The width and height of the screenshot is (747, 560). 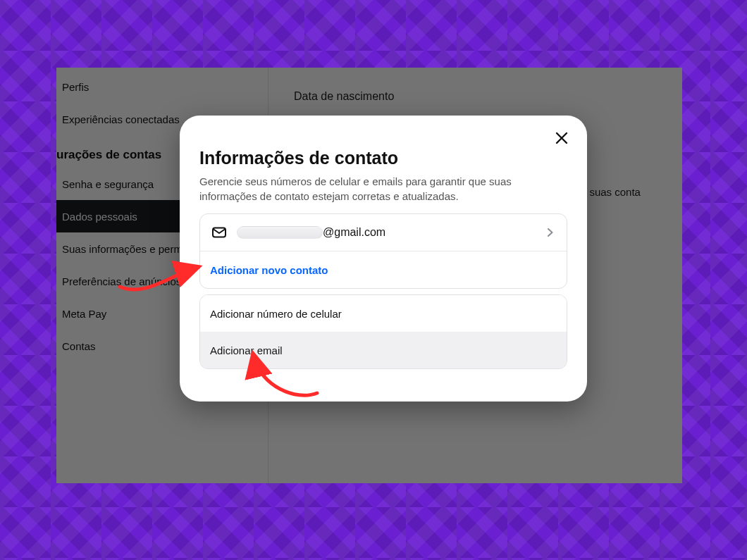 What do you see at coordinates (383, 313) in the screenshot?
I see `option-add-phone: Adicionar número de celular` at bounding box center [383, 313].